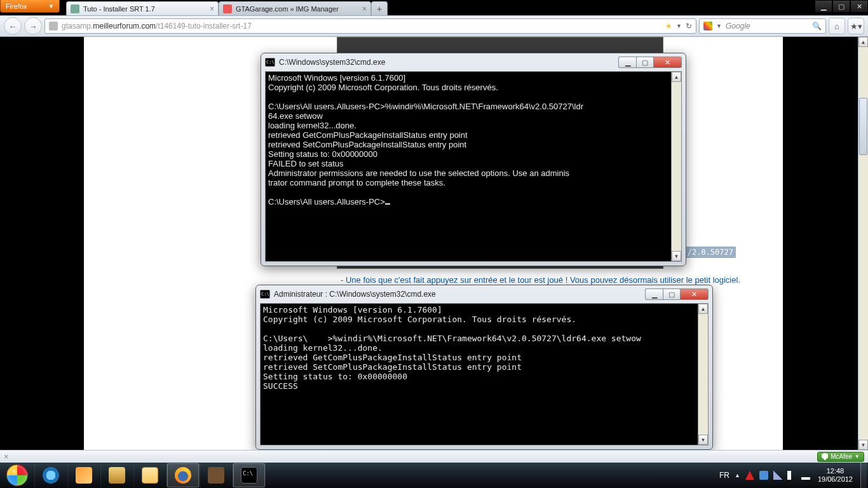  What do you see at coordinates (13, 26) in the screenshot?
I see `back-button: ←` at bounding box center [13, 26].